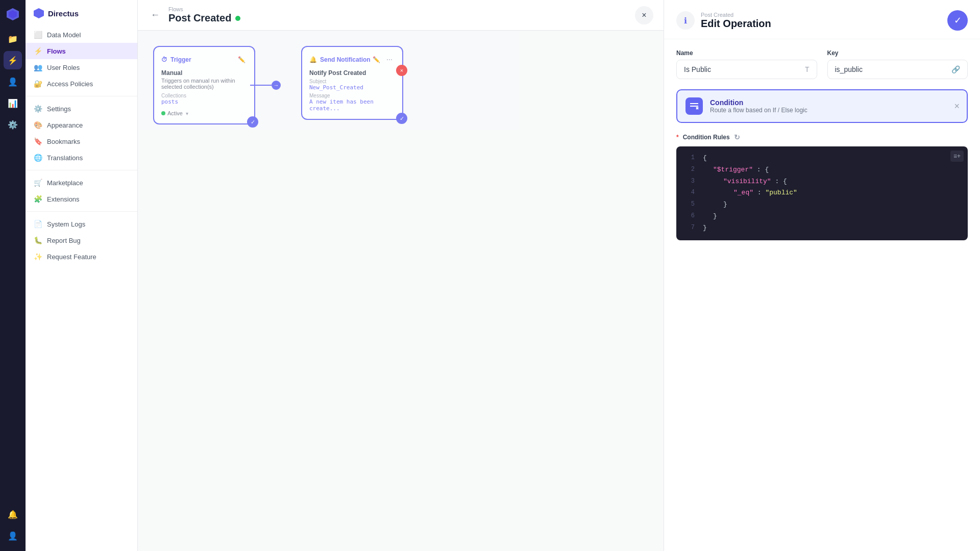 The height and width of the screenshot is (551, 980). What do you see at coordinates (63, 13) in the screenshot?
I see `brand-name: Directus` at bounding box center [63, 13].